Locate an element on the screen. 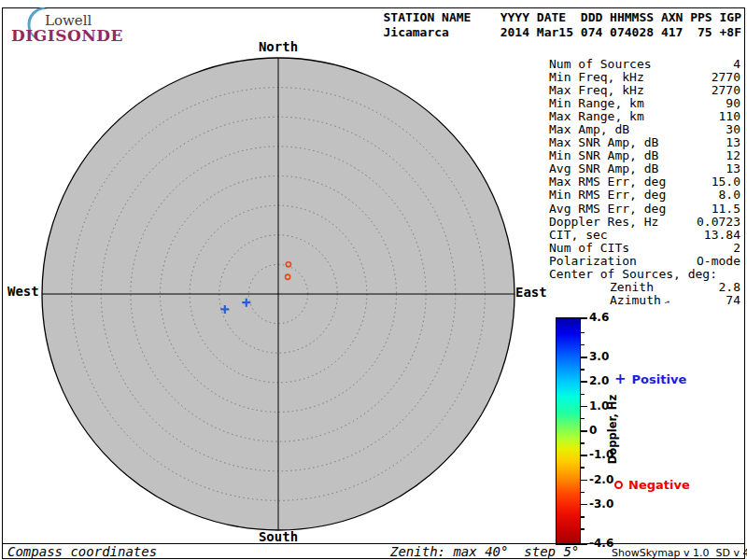 This screenshot has height=560, width=747. compass-label-north: North is located at coordinates (278, 47).